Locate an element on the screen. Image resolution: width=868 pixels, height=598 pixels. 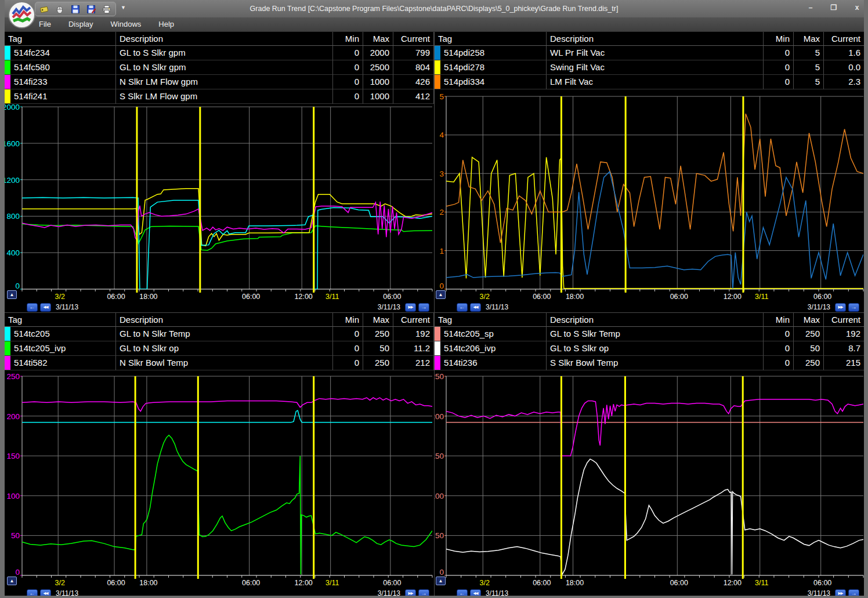
tag-name: 514tc205 is located at coordinates (63, 334).